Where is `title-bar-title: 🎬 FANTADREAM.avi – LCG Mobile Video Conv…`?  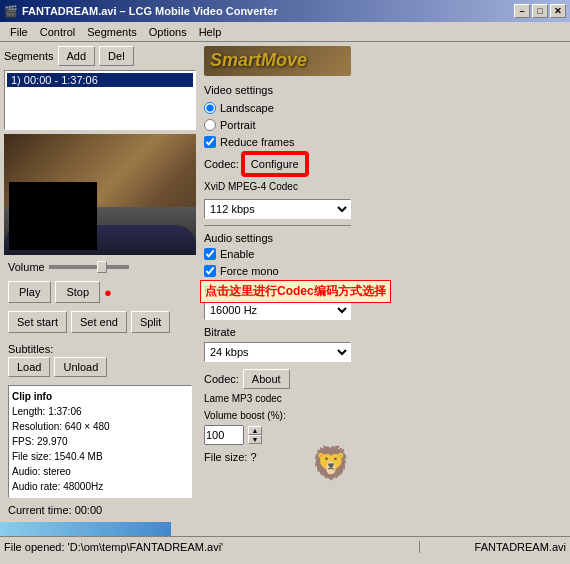
title-bar-title: 🎬 FANTADREAM.avi – LCG Mobile Video Conv… is located at coordinates (141, 12).